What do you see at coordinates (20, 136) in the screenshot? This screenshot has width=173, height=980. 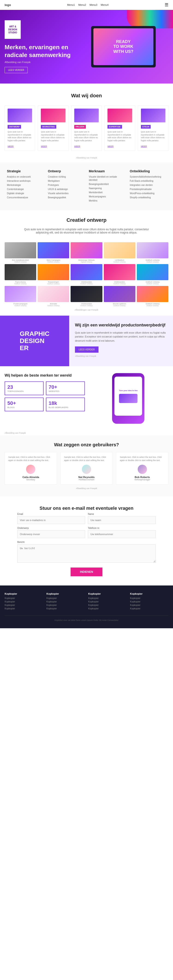 I see `wat-card-text: Quis aute iure in reprehenderit in volup…` at bounding box center [20, 136].